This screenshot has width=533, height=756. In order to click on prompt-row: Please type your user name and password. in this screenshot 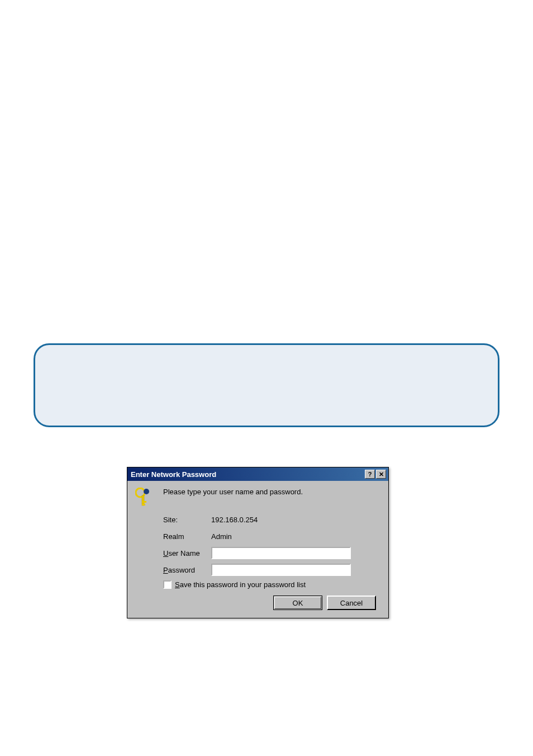, I will do `click(258, 498)`.